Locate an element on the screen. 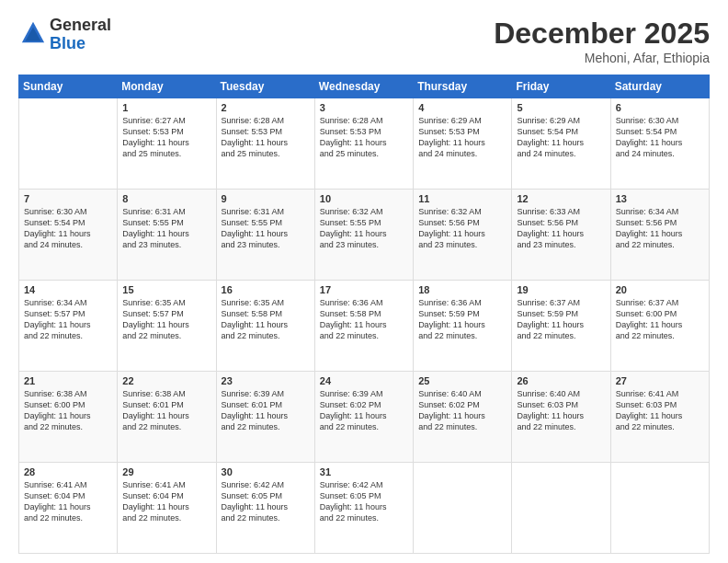 The width and height of the screenshot is (728, 563). logo-blue: Blue is located at coordinates (68, 43).